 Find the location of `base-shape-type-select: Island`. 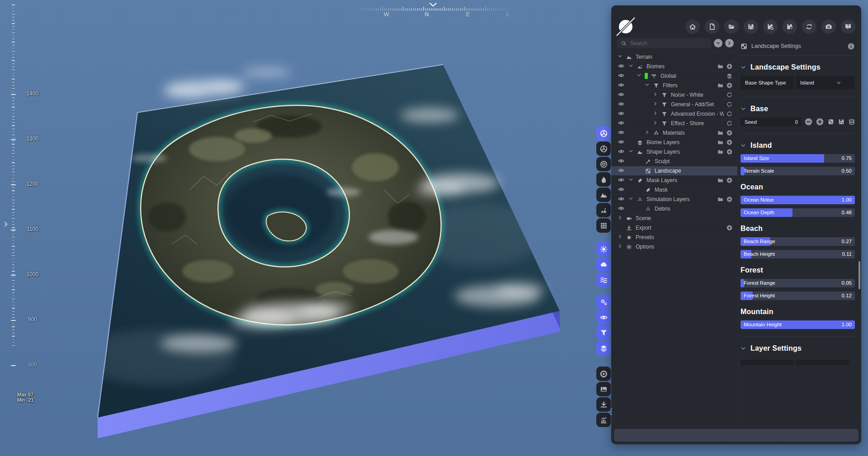

base-shape-type-select: Island is located at coordinates (826, 83).